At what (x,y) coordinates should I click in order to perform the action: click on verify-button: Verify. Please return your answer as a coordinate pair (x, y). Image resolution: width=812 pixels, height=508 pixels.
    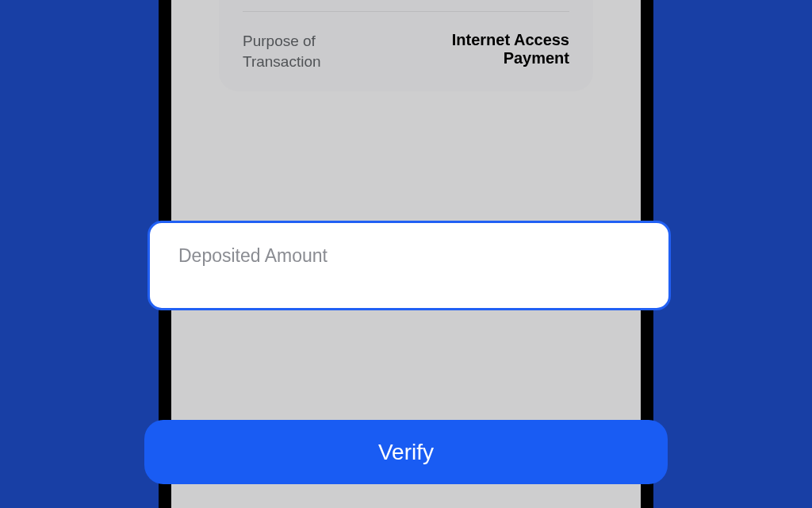
    Looking at the image, I should click on (406, 452).